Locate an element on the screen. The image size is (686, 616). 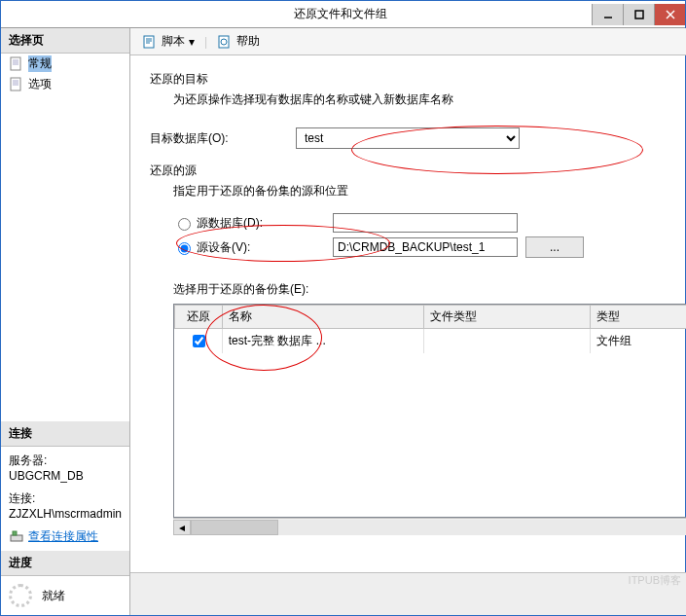
backup-sets-label: 选择用于还原的备份集(E): is located at coordinates (430, 290).